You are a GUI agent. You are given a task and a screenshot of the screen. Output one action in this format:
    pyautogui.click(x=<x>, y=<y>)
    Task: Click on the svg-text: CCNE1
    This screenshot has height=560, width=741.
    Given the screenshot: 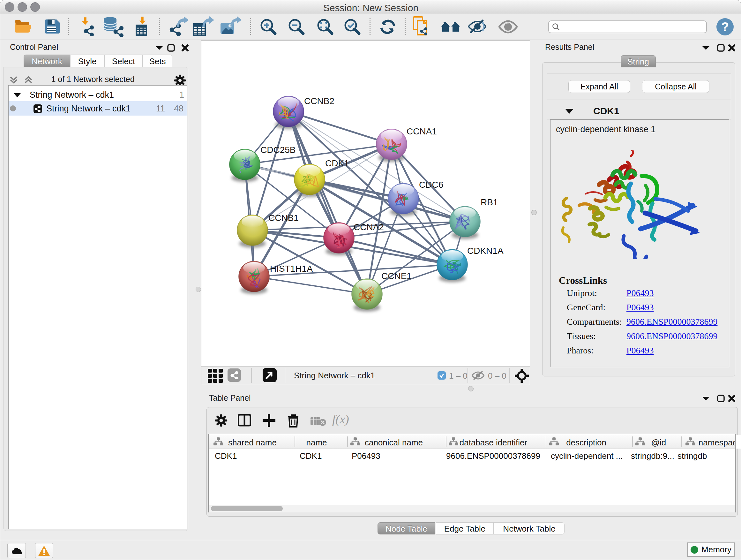 What is the action you would take?
    pyautogui.click(x=397, y=276)
    